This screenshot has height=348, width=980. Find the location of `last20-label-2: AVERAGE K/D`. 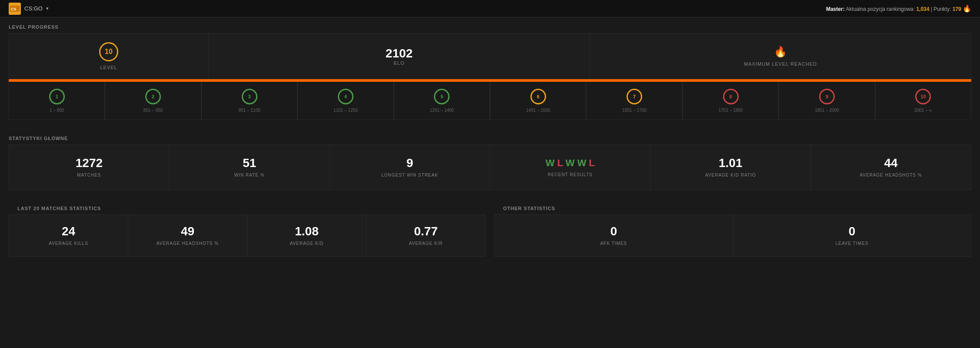

last20-label-2: AVERAGE K/D is located at coordinates (307, 244).